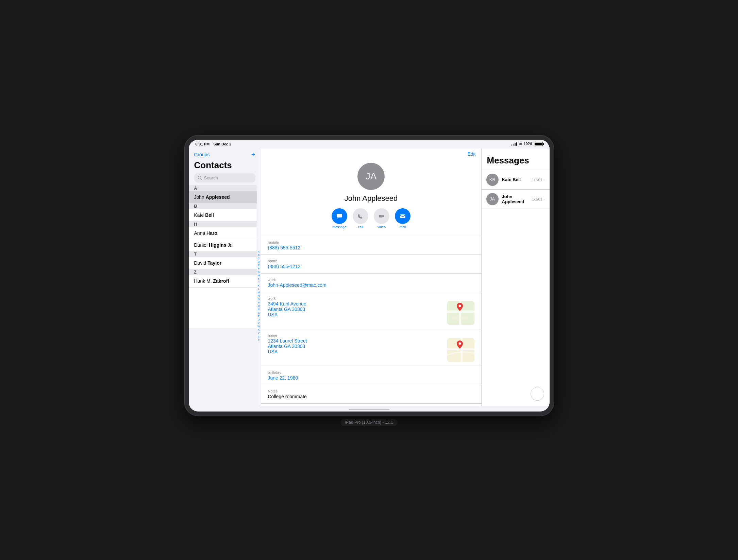 The image size is (738, 560). I want to click on contacts-nav: Groups +, so click(225, 154).